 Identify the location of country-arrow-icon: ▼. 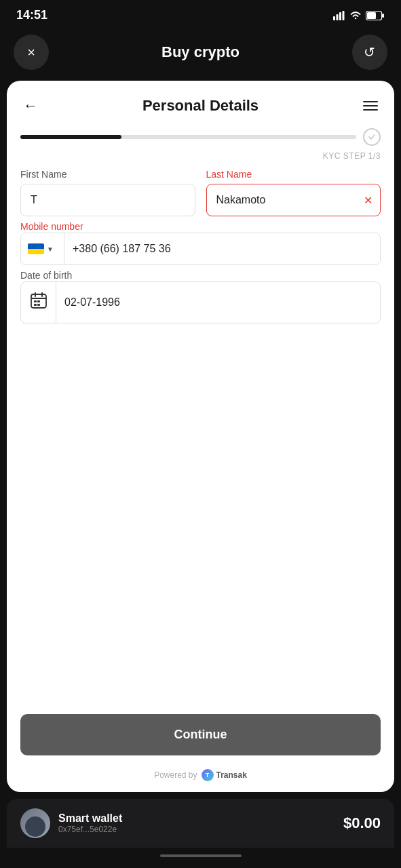
(50, 250).